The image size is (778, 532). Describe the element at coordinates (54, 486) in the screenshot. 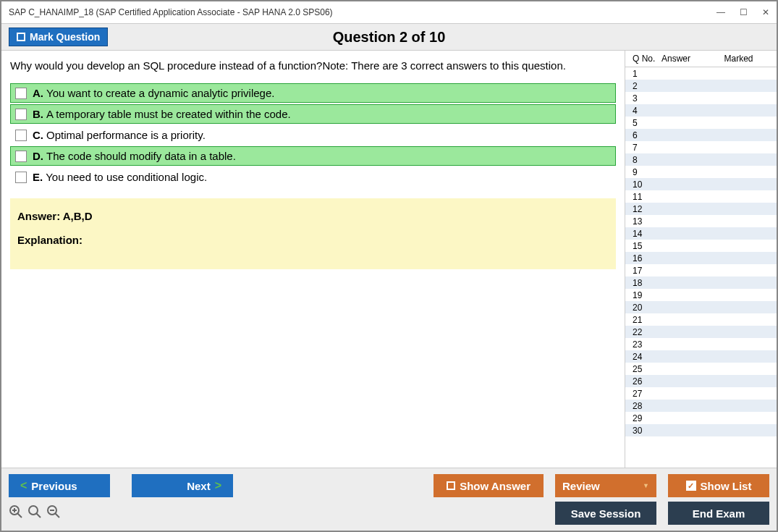

I see `previous-label: Previous` at that location.